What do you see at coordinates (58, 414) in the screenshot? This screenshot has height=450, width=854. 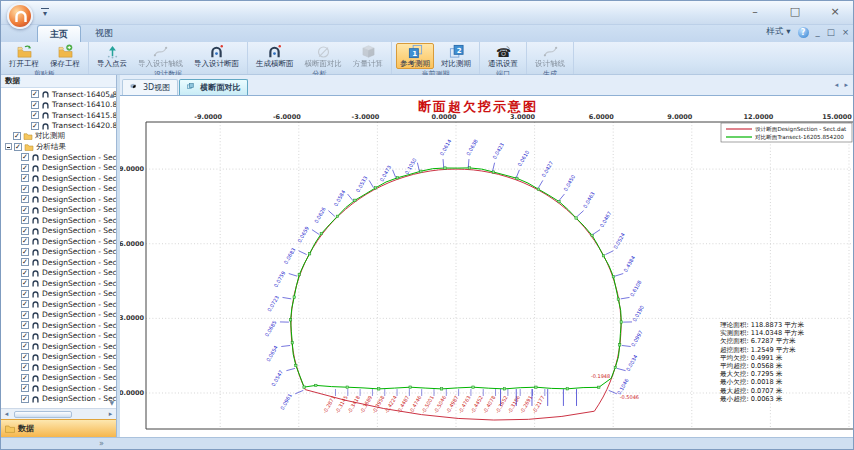 I see `scrollbar-track` at bounding box center [58, 414].